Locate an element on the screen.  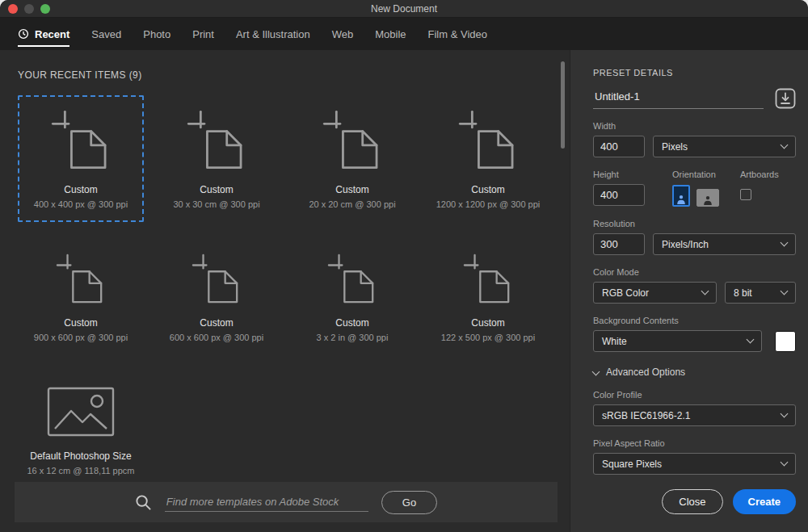
zoom-window-button is located at coordinates (45, 9).